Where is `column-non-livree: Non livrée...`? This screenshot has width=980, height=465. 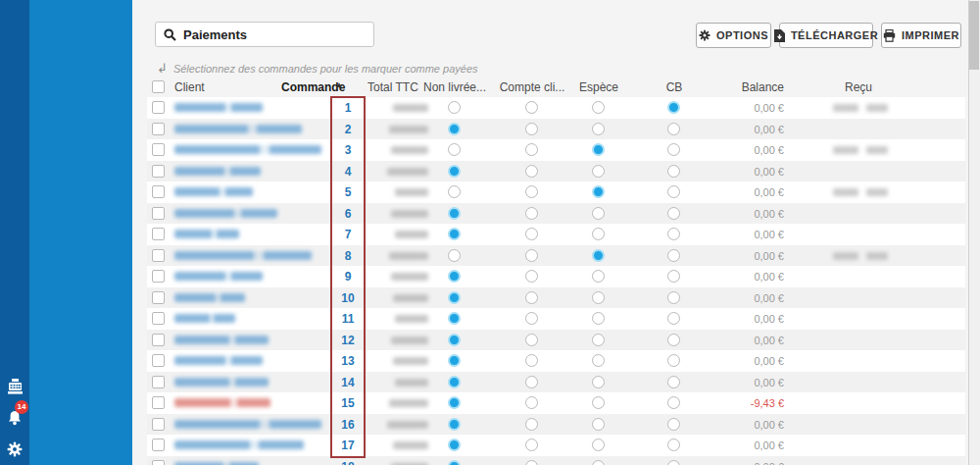
column-non-livree: Non livrée... is located at coordinates (455, 87).